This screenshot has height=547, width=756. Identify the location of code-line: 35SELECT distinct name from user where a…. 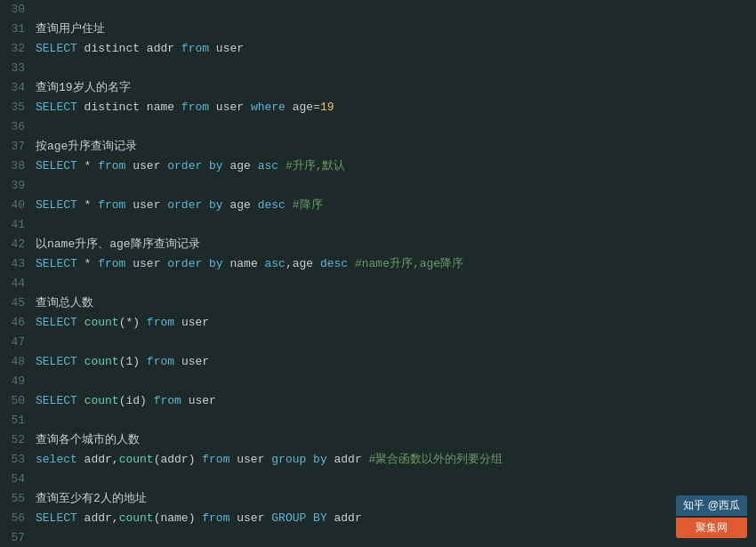
(378, 108).